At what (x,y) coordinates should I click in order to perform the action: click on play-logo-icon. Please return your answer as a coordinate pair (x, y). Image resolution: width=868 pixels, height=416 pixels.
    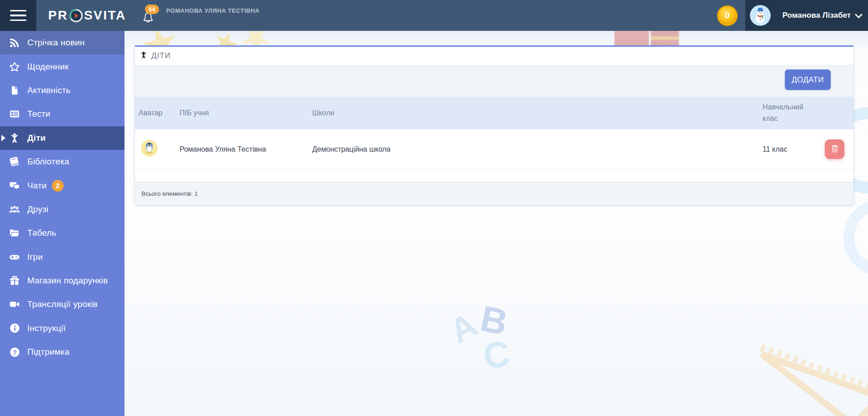
    Looking at the image, I should click on (76, 15).